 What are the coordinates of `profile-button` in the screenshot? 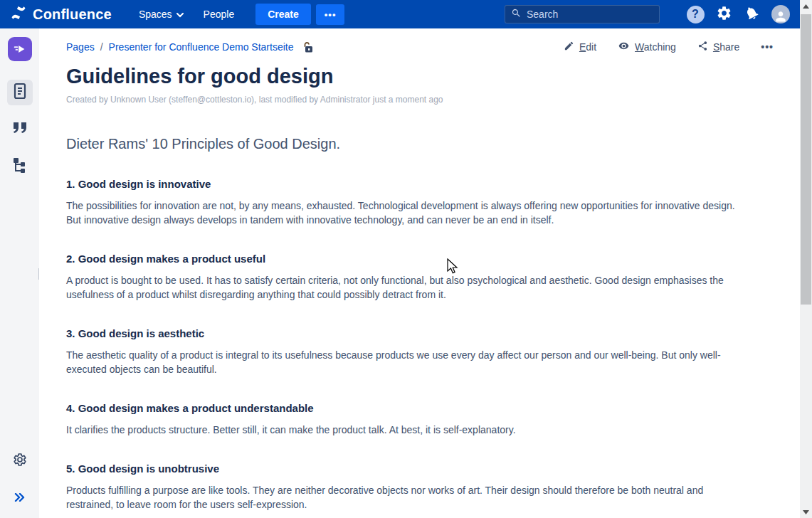 It's located at (781, 14).